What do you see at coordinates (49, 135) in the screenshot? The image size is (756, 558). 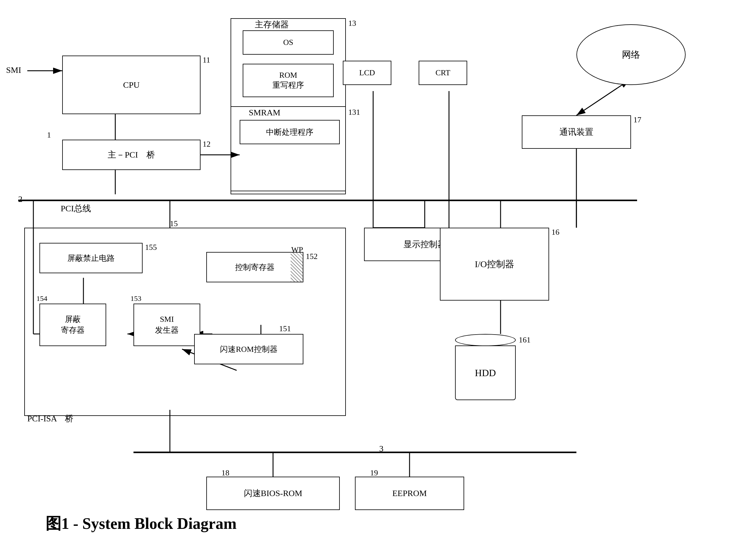 I see `ref-1: 1` at bounding box center [49, 135].